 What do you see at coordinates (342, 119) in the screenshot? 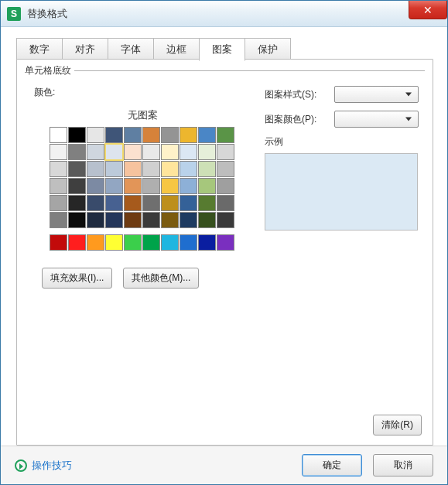
I see `pattern-color-row: 图案颜色(P):` at bounding box center [342, 119].